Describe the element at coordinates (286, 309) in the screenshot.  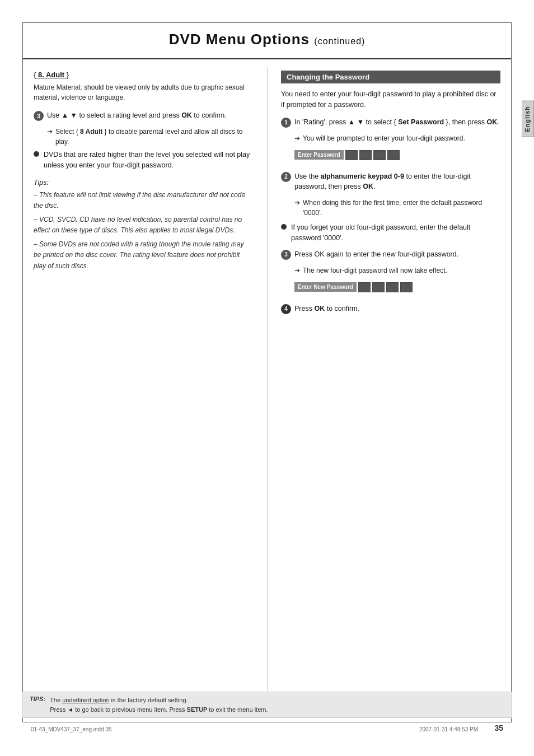
I see `step-number-4: 4` at that location.